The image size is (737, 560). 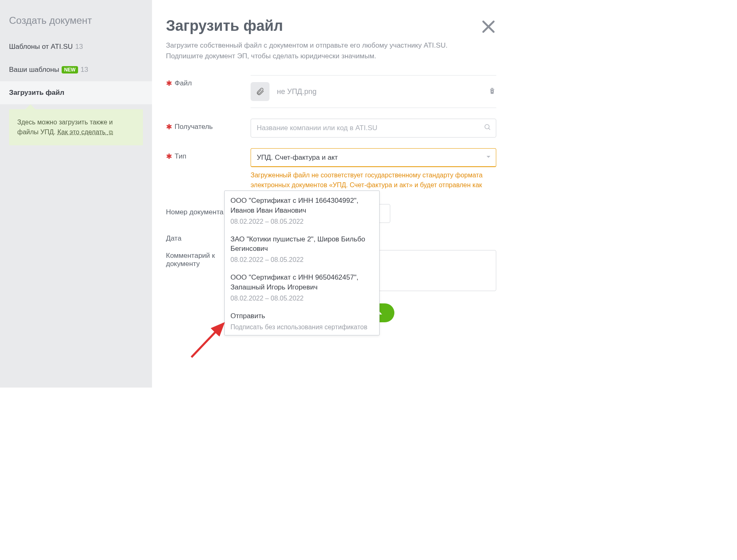 I want to click on dropdown-item: ООО "Сертификат с ИНН 1664304992", Ивано…, so click(x=302, y=210).